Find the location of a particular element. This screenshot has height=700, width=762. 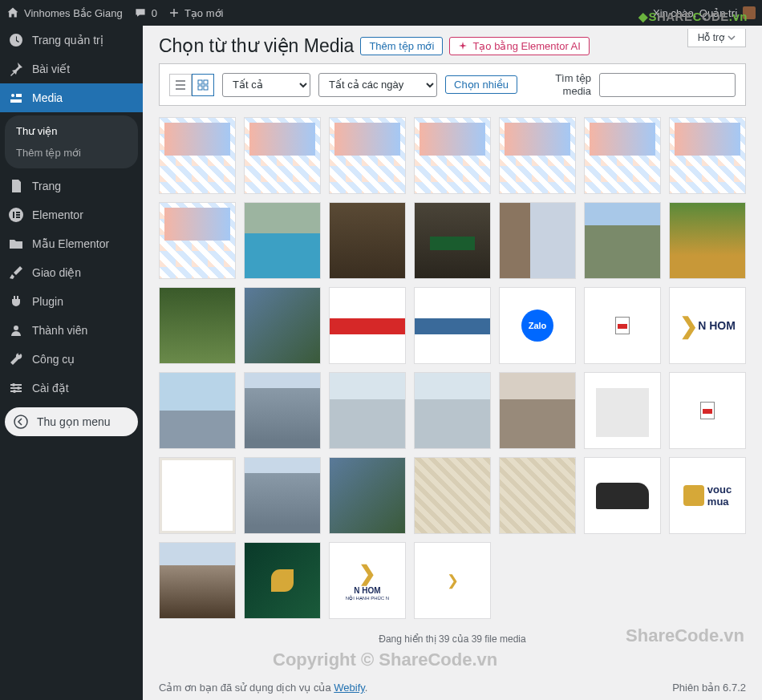

footer-thanks: Cảm ơn bạn đã sử dụng dịch vụ của Webify… is located at coordinates (263, 688).